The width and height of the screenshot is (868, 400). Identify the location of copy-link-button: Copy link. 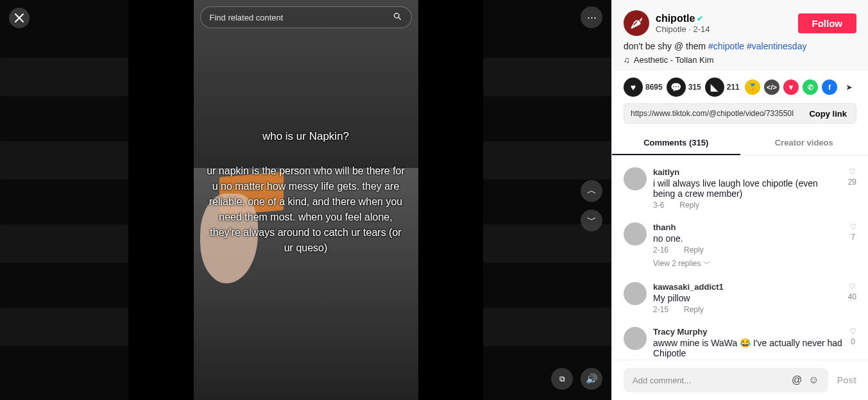
(828, 113).